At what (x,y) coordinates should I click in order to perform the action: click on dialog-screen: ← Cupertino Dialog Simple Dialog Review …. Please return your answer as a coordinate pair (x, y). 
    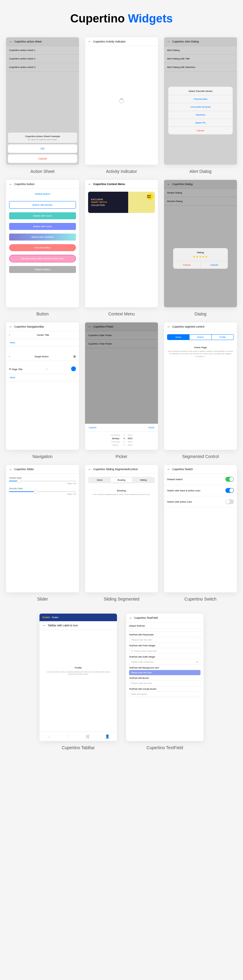
    Looking at the image, I should click on (200, 243).